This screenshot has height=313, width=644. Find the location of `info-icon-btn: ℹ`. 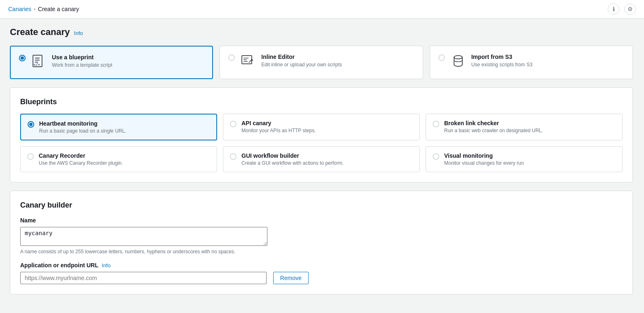

info-icon-btn: ℹ is located at coordinates (614, 9).